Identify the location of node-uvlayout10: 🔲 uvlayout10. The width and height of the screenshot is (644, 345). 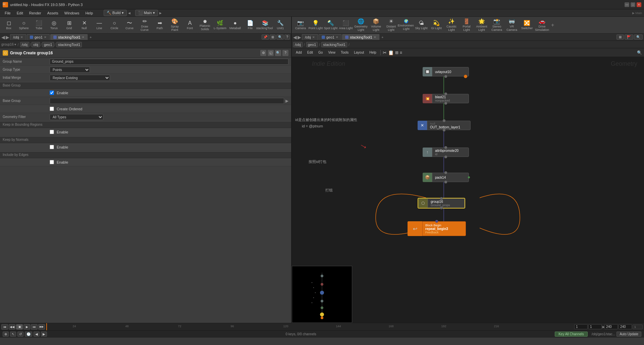
(446, 72).